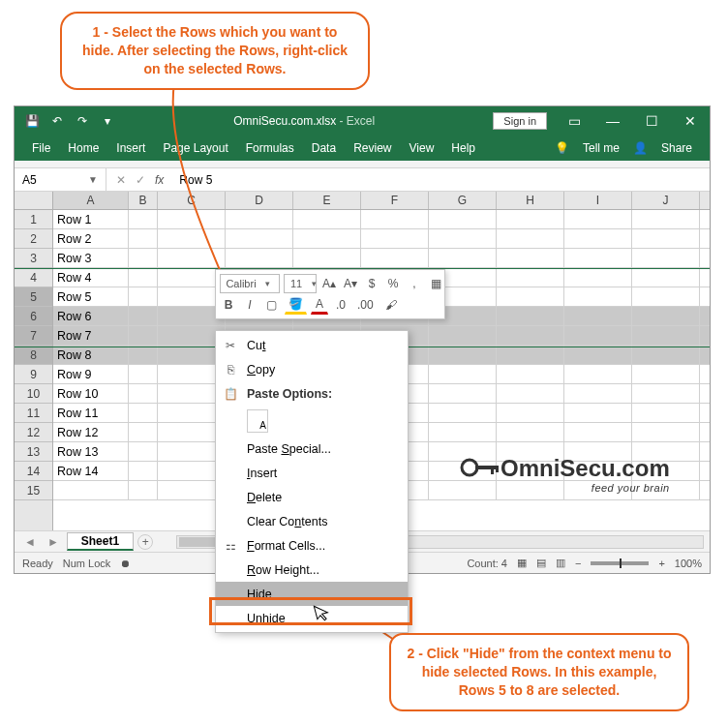  Describe the element at coordinates (196, 148) in the screenshot. I see `tab-pagelayout: Page Layout` at that location.